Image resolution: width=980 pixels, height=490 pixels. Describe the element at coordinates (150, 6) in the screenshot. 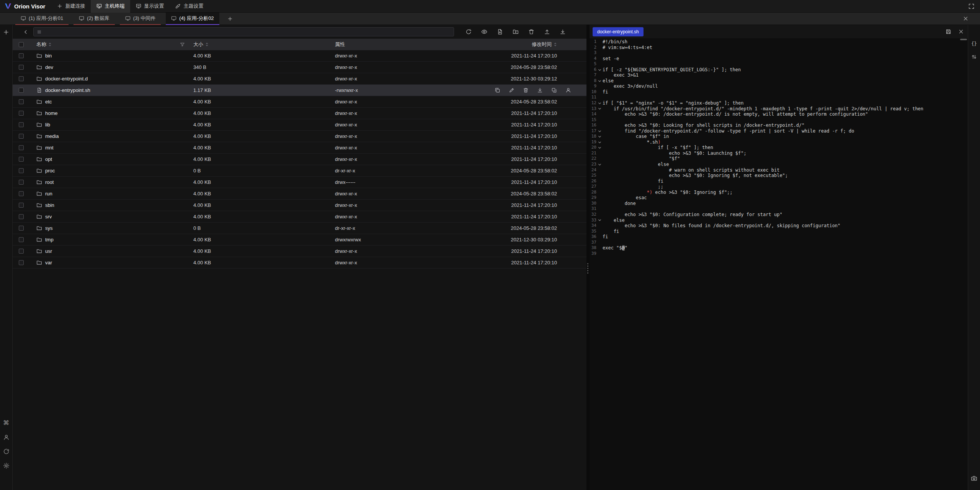

I see `menu-display-settings: 显示设置` at that location.